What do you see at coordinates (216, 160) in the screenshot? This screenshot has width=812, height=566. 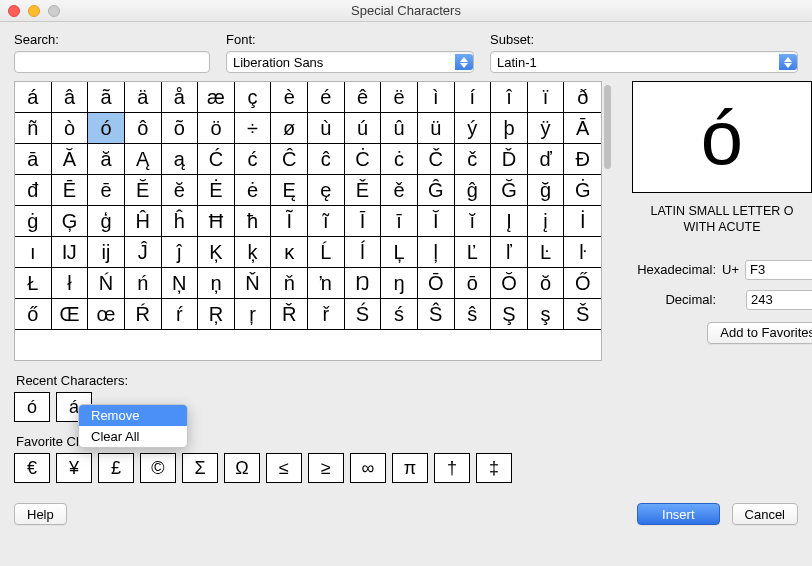 I see `char-cell: Ć` at bounding box center [216, 160].